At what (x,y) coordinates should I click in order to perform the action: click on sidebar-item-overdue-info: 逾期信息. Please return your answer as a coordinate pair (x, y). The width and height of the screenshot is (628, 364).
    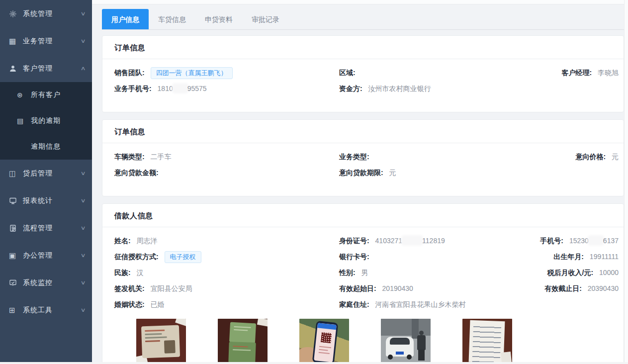
    Looking at the image, I should click on (46, 147).